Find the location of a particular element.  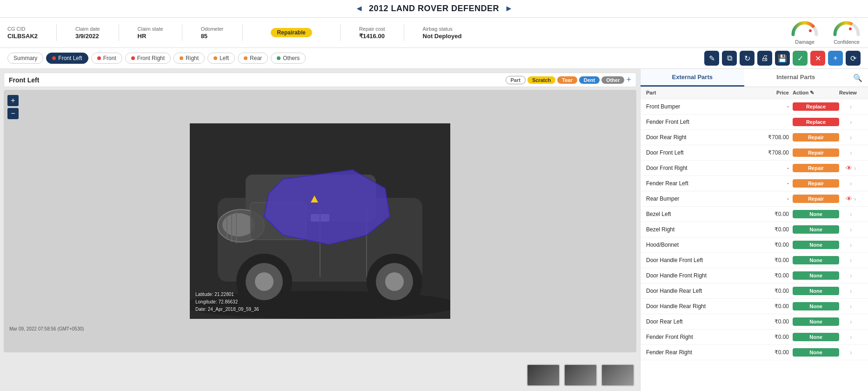

table-row: Bezel Right ₹0.00 None › is located at coordinates (754, 230).